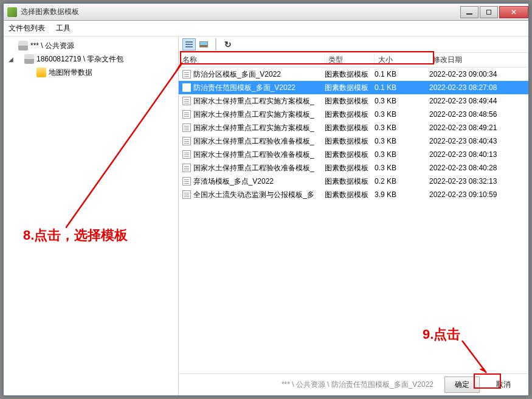  What do you see at coordinates (12, 12) in the screenshot?
I see `app-icon` at bounding box center [12, 12].